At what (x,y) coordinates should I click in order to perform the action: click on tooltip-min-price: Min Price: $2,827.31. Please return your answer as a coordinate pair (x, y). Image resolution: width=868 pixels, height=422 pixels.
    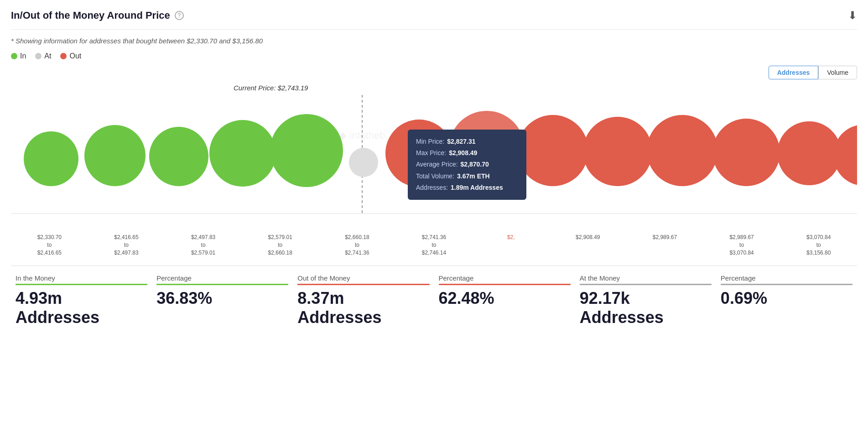
    Looking at the image, I should click on (467, 141).